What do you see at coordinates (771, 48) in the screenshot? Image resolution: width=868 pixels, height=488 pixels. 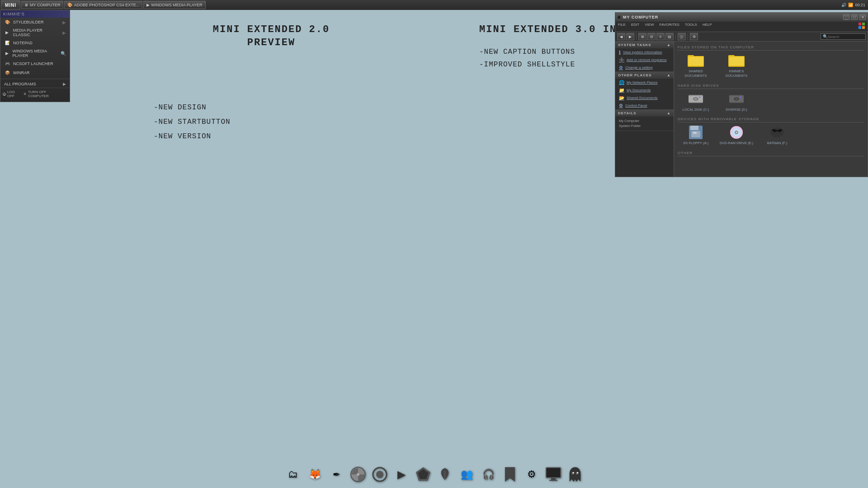 I see `files-stored-label: FILES STORED ON THIS COMPUTER` at bounding box center [771, 48].